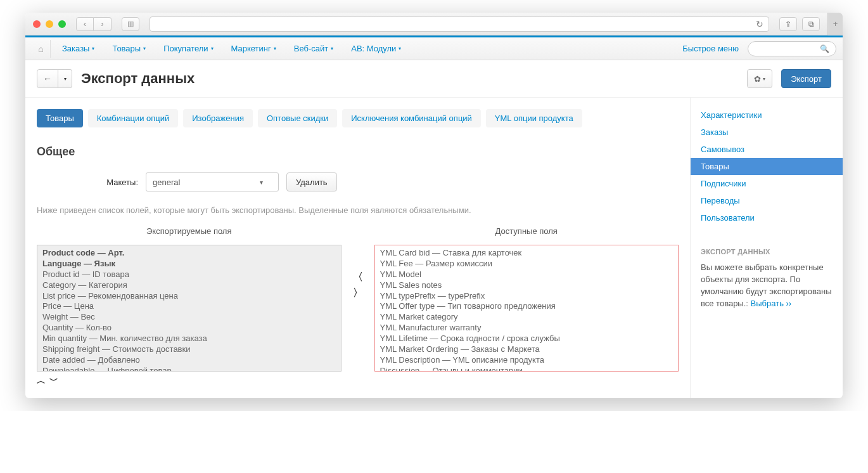 The width and height of the screenshot is (868, 473). I want to click on browser-forward-button: ›, so click(103, 24).